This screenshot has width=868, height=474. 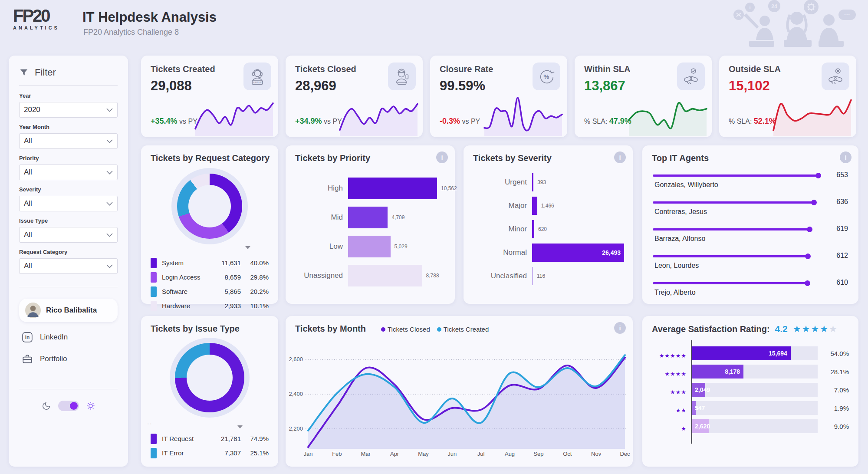 What do you see at coordinates (234, 113) in the screenshot?
I see `trend-sparkline` at bounding box center [234, 113].